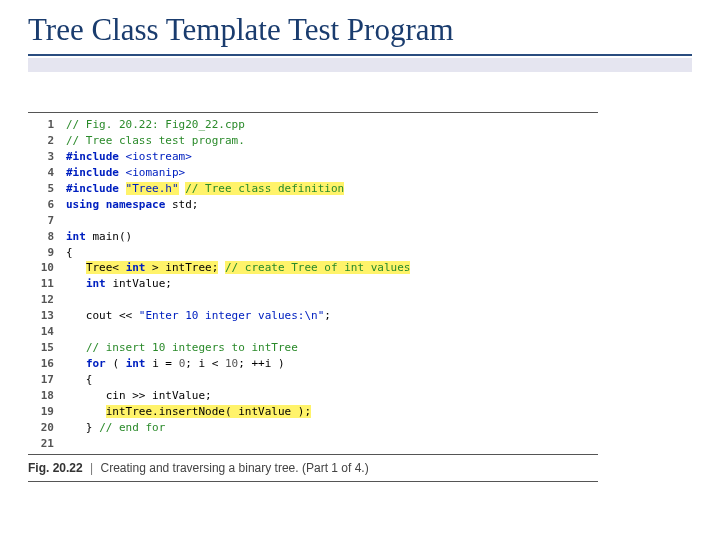  I want to click on code-text: cout << "Enter 10 integer values:\n";, so click(332, 316).